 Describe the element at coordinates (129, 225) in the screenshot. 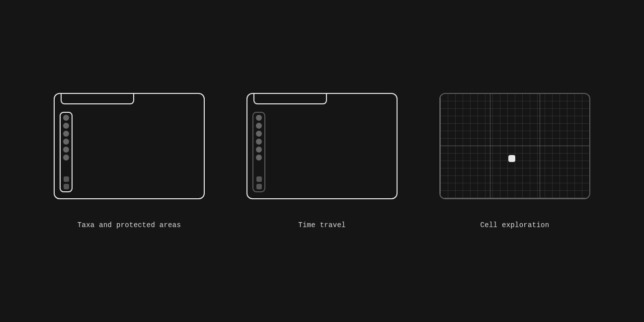

I see `card-label-taxa: Taxa and protected areas` at that location.